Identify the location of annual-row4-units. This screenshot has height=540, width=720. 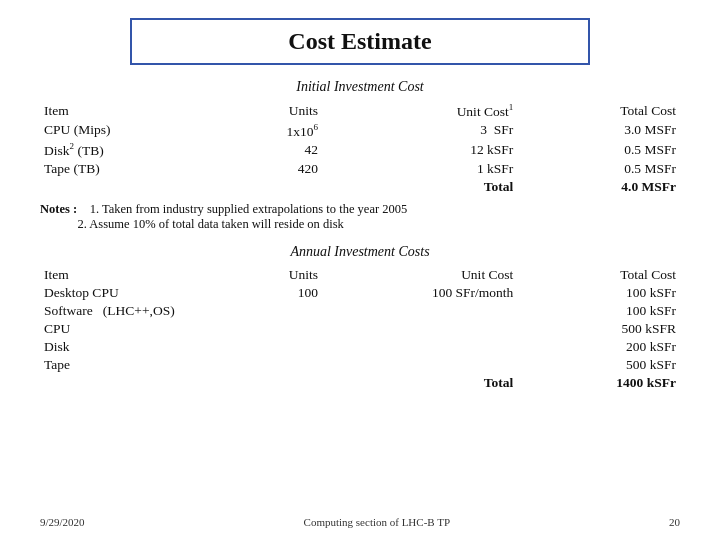
(268, 347).